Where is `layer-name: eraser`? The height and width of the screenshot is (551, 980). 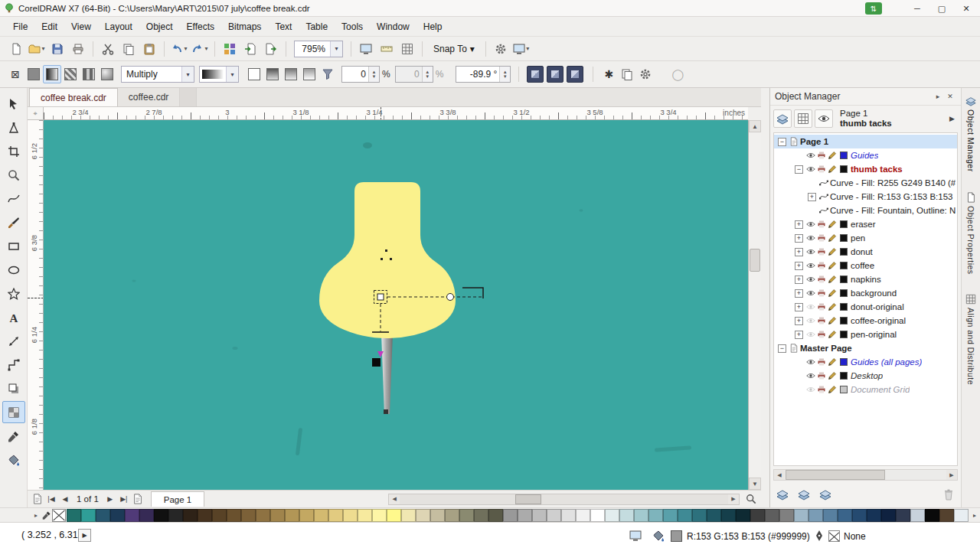 layer-name: eraser is located at coordinates (864, 224).